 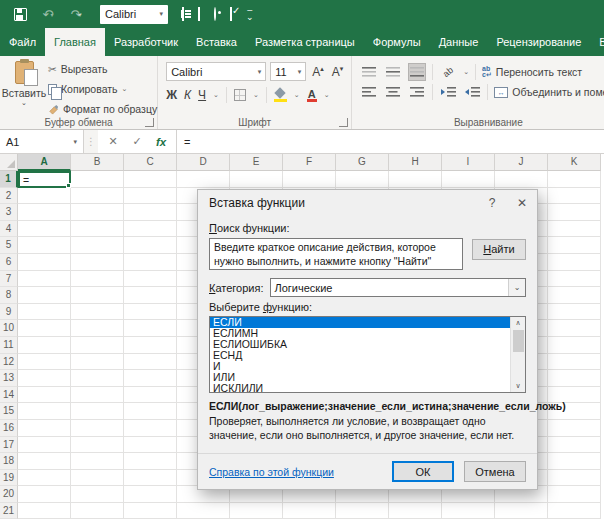 I want to click on cell-B4, so click(x=98, y=230).